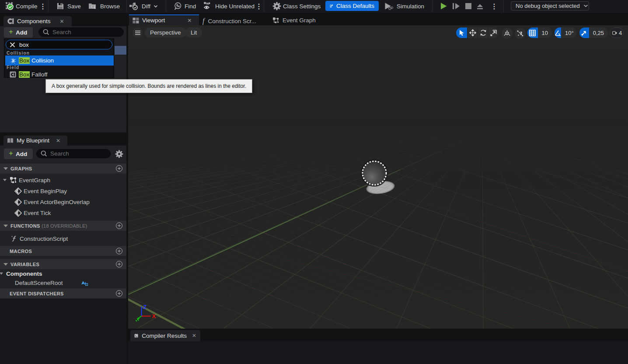 The image size is (628, 364). What do you see at coordinates (154, 316) in the screenshot?
I see `svg-text: X` at bounding box center [154, 316].